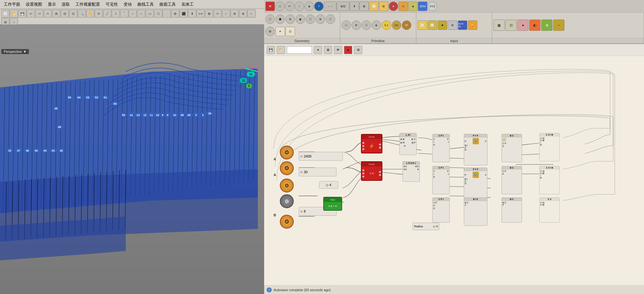 The height and width of the screenshot is (294, 644). I want to click on gh-prim-btn-7: ID, so click(407, 25).